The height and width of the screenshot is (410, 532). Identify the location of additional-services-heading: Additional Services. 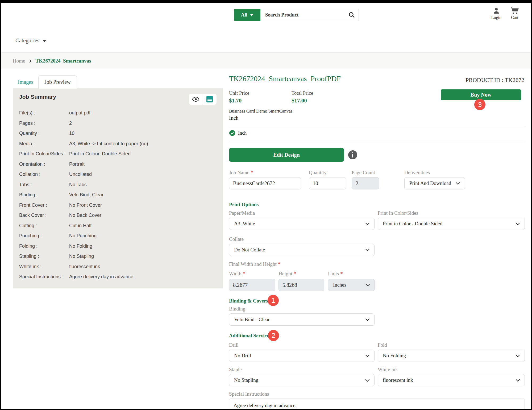
(250, 336).